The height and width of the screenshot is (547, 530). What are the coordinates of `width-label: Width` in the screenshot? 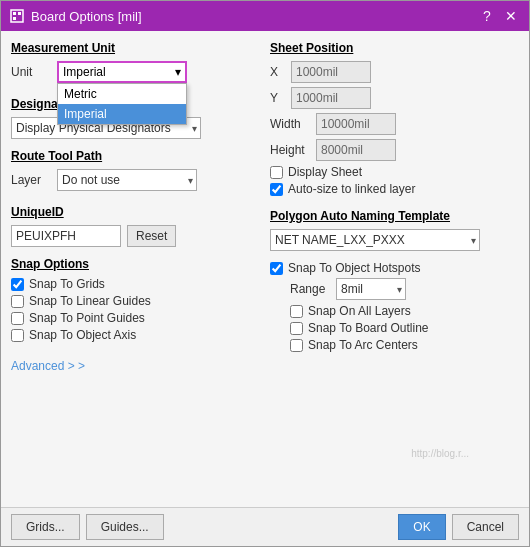 It's located at (290, 124).